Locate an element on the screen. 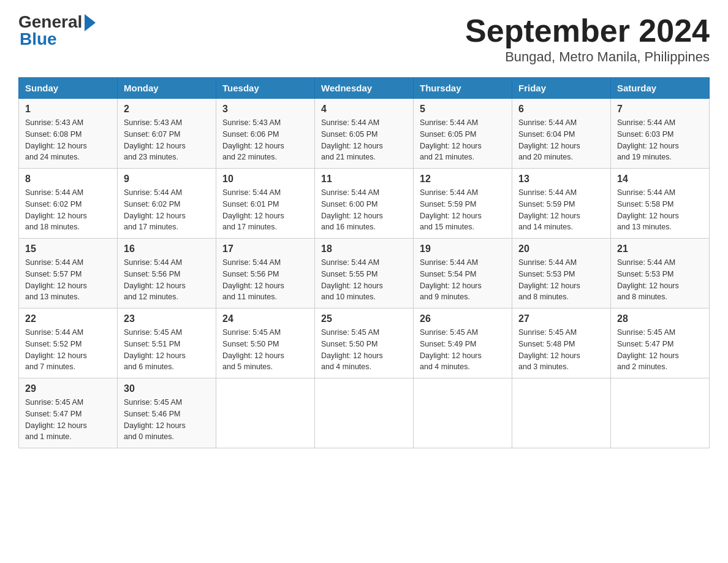 This screenshot has height=563, width=728. table-row: 22Sunrise: 5:44 AMSunset: 5:52 PMDayligh… is located at coordinates (69, 343).